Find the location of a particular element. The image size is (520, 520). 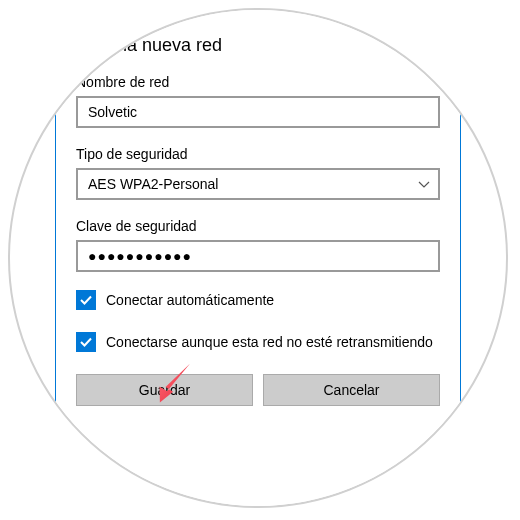

auto-connect-label: Conectar automáticamente is located at coordinates (190, 300).